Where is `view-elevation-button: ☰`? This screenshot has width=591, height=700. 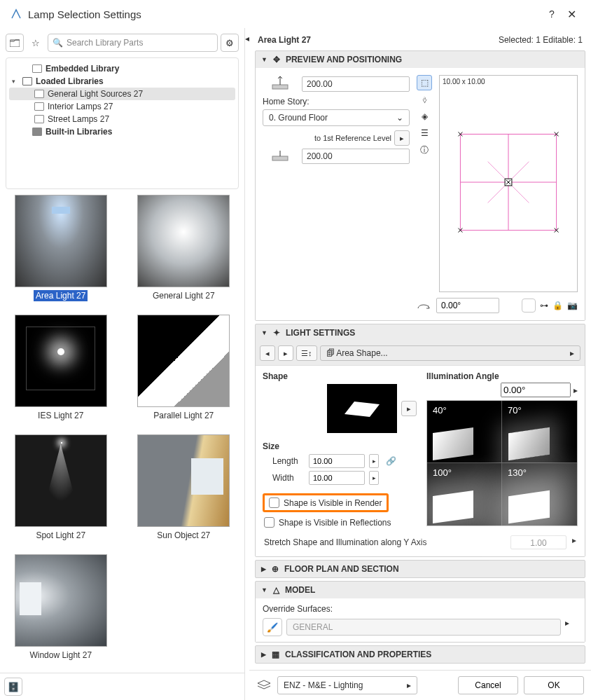 view-elevation-button: ☰ is located at coordinates (424, 133).